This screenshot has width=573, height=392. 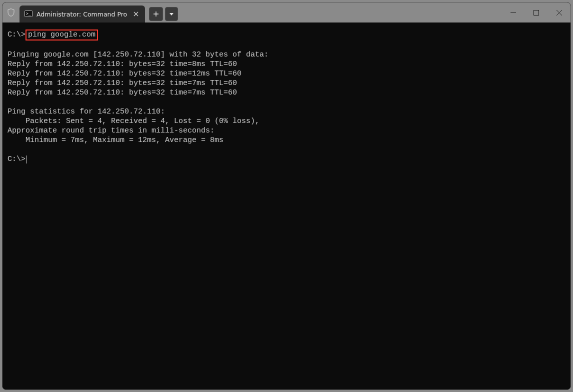 What do you see at coordinates (62, 35) in the screenshot?
I see `highlighted-command: ping google.com` at bounding box center [62, 35].